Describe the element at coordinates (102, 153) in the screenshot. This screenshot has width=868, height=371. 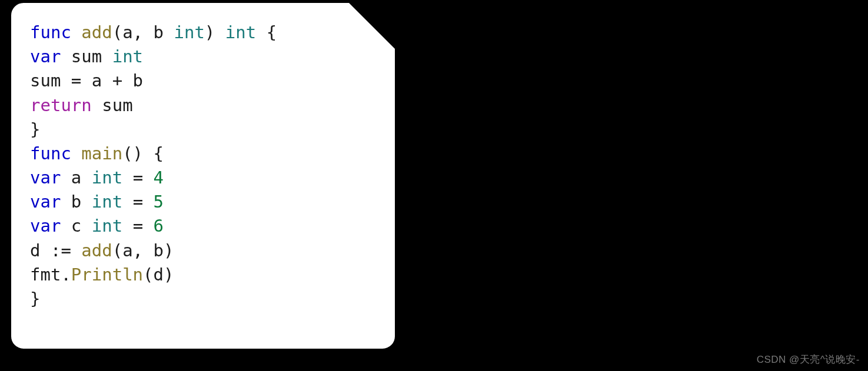
I see `function-name: main` at that location.